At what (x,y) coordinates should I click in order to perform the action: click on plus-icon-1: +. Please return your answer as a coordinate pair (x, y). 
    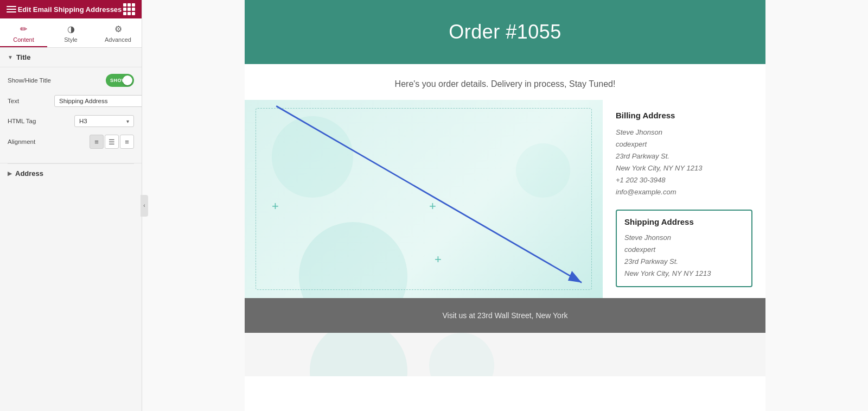
    Looking at the image, I should click on (276, 206).